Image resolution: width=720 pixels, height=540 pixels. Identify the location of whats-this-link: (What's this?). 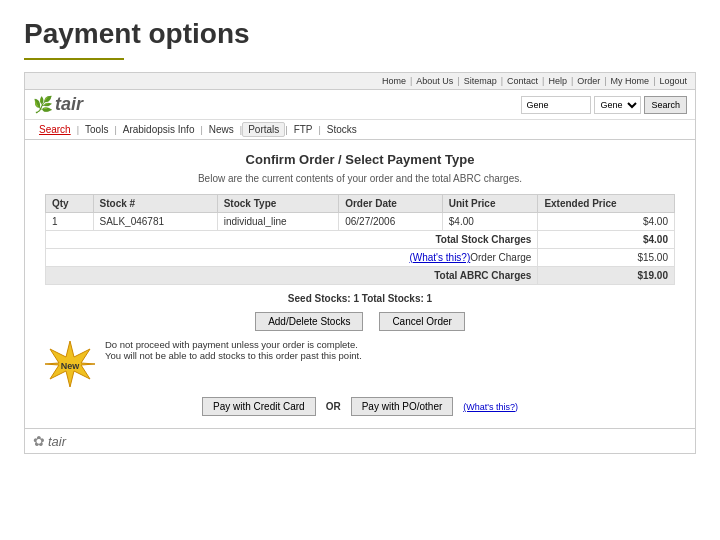
(440, 258).